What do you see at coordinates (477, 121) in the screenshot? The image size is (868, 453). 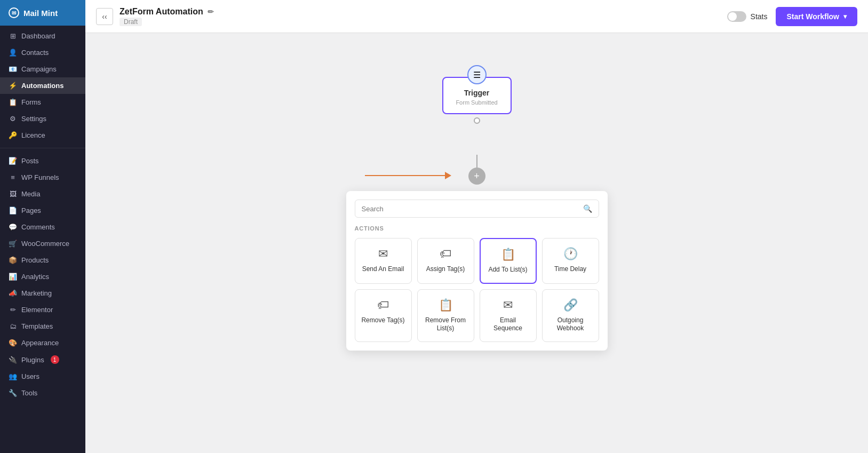 I see `trigger-connector-dot` at bounding box center [477, 121].